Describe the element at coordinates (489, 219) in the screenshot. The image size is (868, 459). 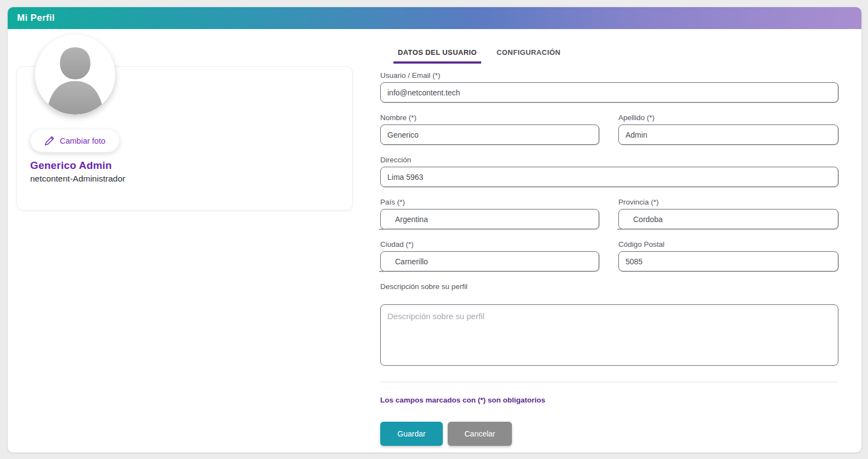
I see `pais-select-wrap` at that location.